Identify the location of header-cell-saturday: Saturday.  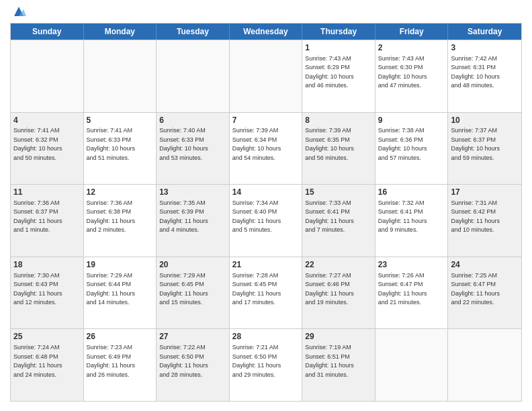
(485, 32).